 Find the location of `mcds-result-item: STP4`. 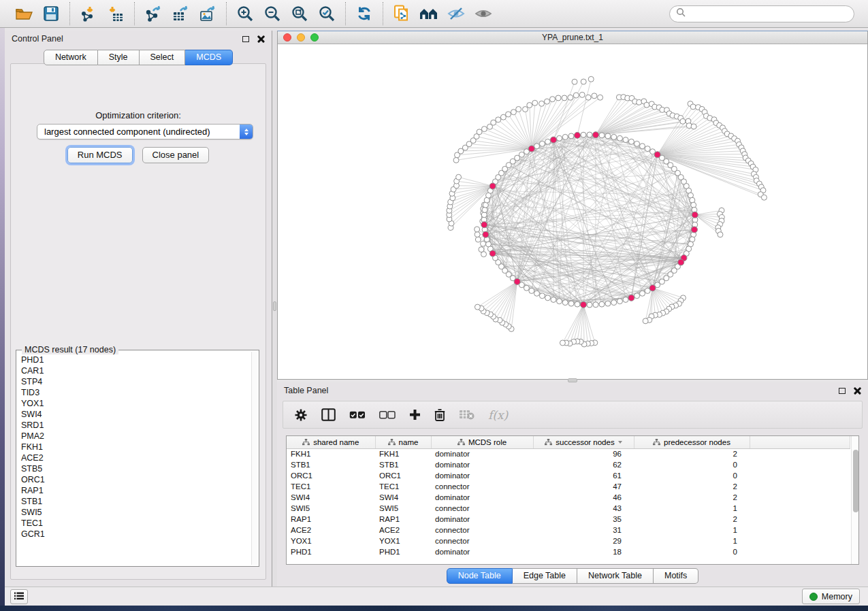

mcds-result-item: STP4 is located at coordinates (136, 382).